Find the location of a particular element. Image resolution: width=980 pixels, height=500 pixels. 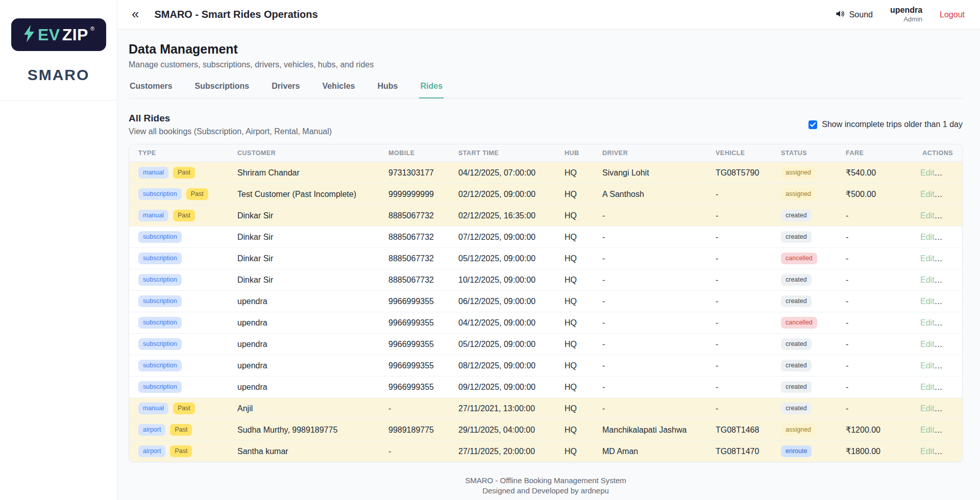

cell-customer: Dinkar Sir is located at coordinates (307, 259).